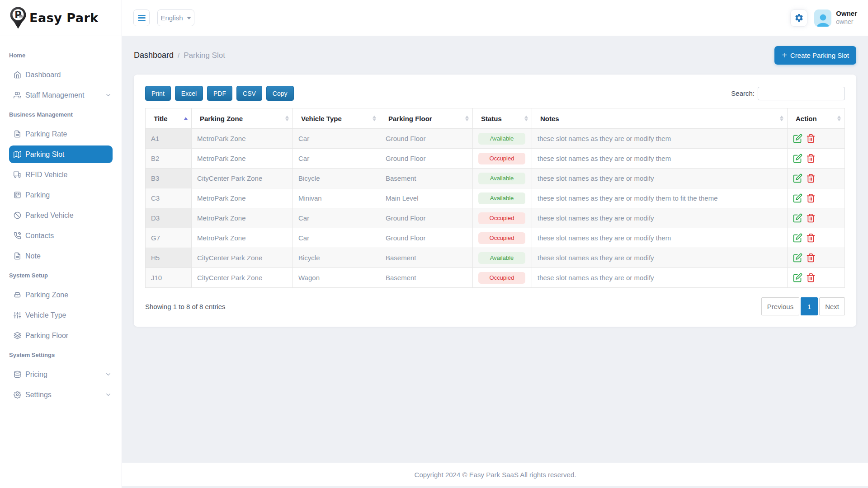 This screenshot has width=868, height=488. I want to click on sidebar-item-parking-rate: Parking Rate, so click(61, 134).